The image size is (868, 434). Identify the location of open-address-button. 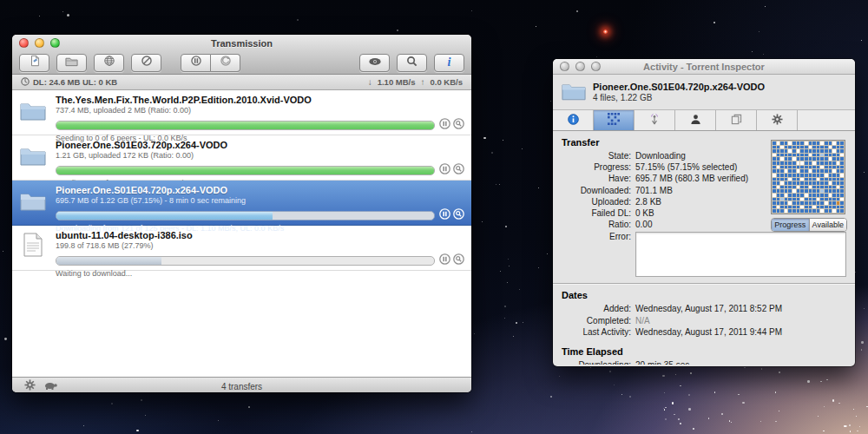
(109, 62).